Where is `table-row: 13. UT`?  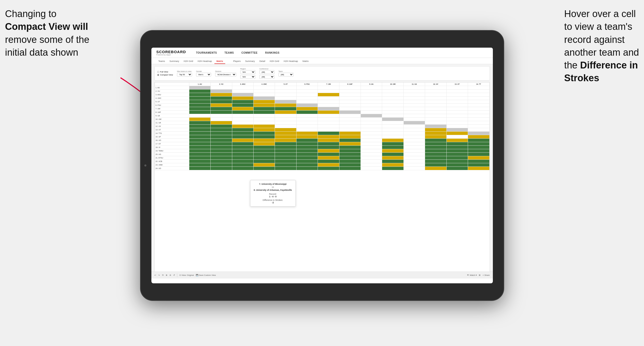
table-row: 13. UT is located at coordinates (322, 130).